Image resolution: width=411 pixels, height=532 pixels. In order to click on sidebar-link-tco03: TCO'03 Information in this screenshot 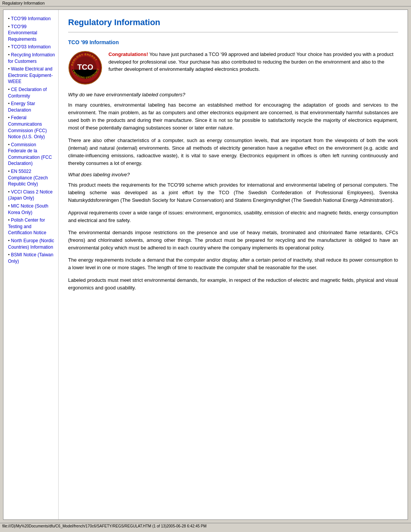, I will do `click(31, 47)`.